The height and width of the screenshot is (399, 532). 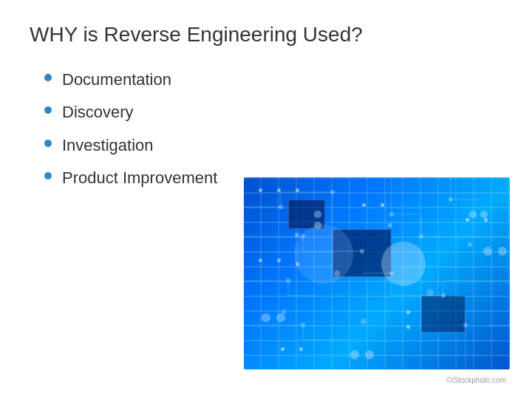 What do you see at coordinates (273, 112) in the screenshot?
I see `bullet-item-discovery: Discovery` at bounding box center [273, 112].